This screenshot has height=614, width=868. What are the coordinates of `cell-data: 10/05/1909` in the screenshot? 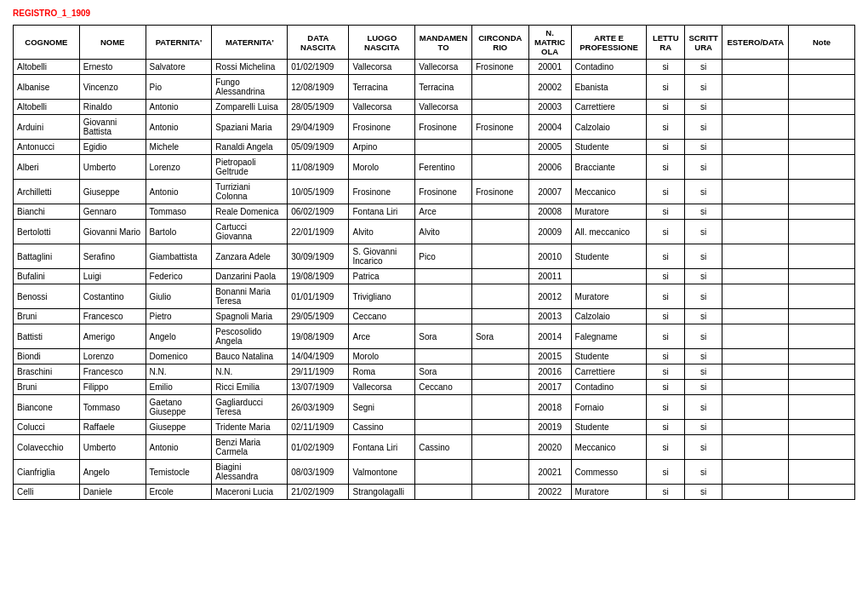 It's located at (318, 192).